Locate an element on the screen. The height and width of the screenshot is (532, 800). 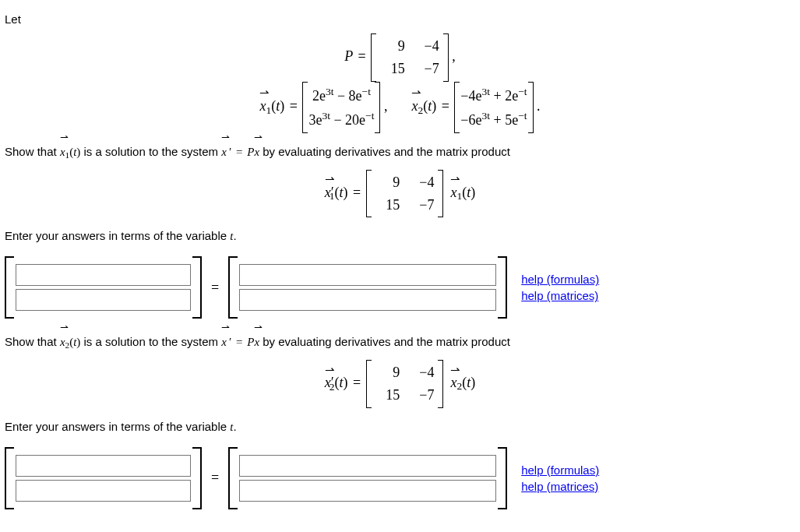
P-r2c2: −7 is located at coordinates (427, 69).